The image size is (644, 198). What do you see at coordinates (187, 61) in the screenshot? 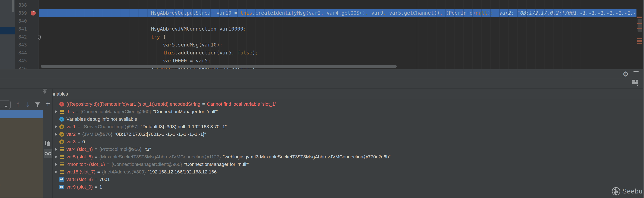
I see `code-line-845: var10000 = var5;` at bounding box center [187, 61].